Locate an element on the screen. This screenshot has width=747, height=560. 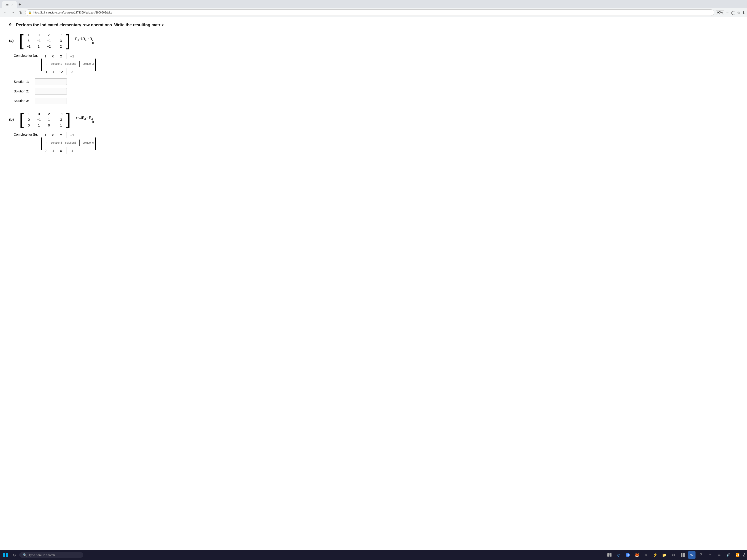
taskbar-search-bar: 🔍 Type here to search is located at coordinates (51, 555).